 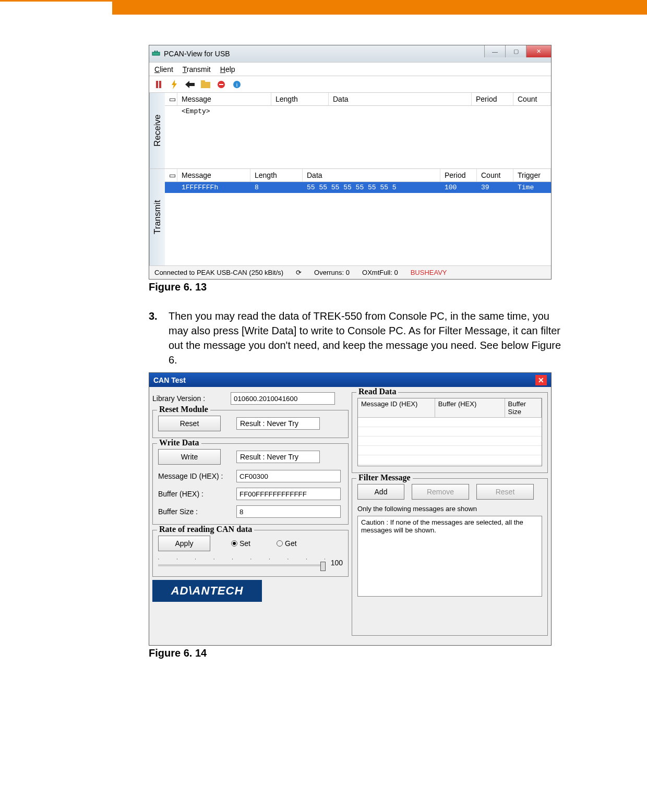 I want to click on connect-icon, so click(x=159, y=84).